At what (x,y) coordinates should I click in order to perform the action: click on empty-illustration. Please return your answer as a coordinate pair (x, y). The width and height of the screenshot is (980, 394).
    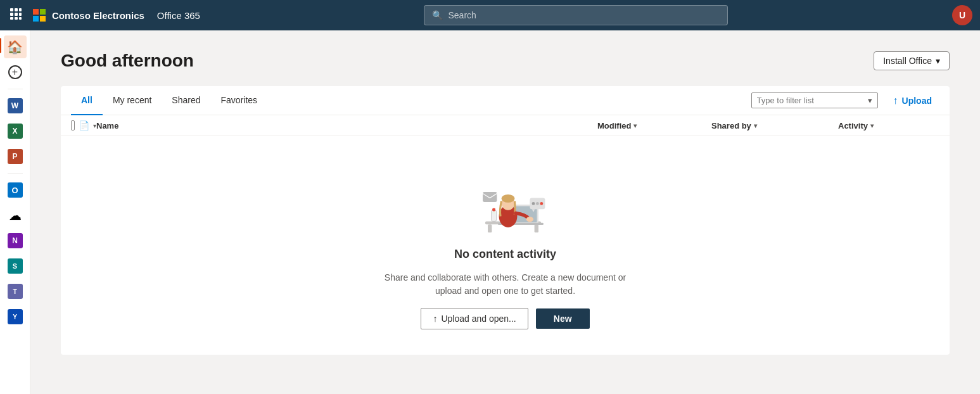
    Looking at the image, I should click on (506, 200).